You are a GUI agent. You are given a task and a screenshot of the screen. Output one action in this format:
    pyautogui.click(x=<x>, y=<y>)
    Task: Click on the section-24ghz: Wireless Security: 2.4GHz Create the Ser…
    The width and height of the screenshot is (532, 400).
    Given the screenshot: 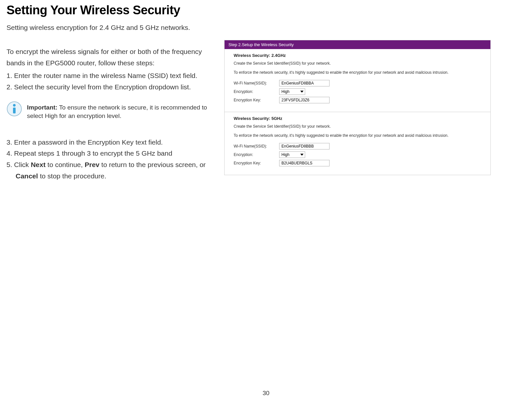 What is the action you would take?
    pyautogui.click(x=357, y=81)
    